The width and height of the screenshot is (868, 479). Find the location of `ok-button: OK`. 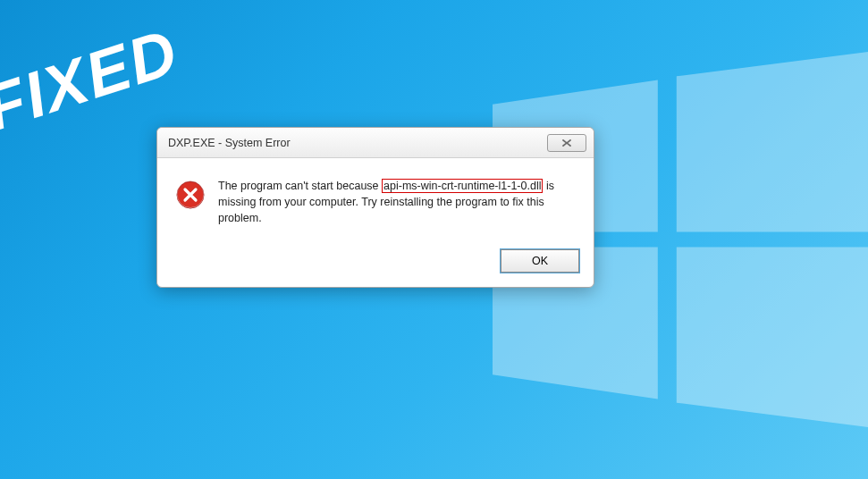

ok-button: OK is located at coordinates (540, 261).